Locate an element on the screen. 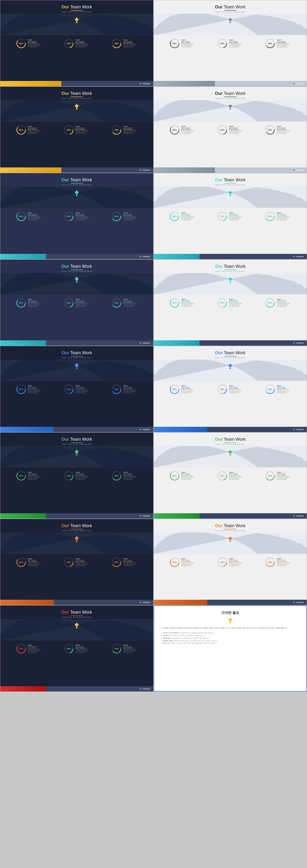 The width and height of the screenshot is (307, 868). slide-12: Our Team Work Insert Your Great Subtitle… is located at coordinates (230, 476).